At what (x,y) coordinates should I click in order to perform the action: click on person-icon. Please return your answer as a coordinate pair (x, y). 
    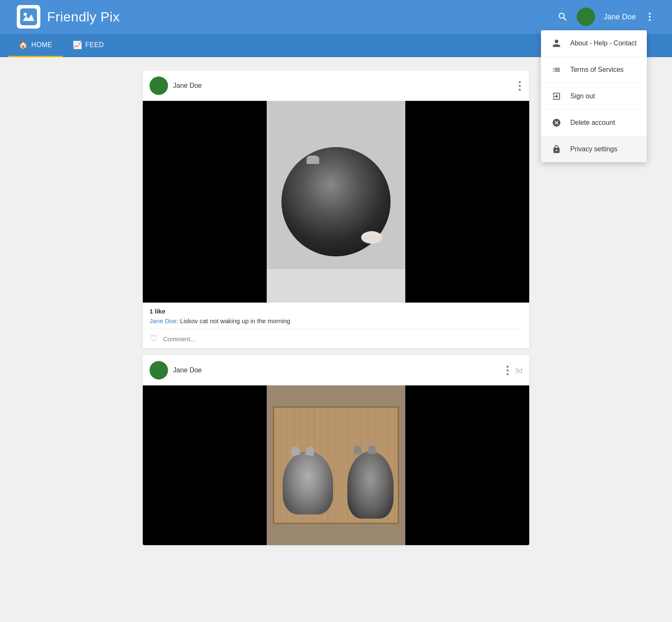
    Looking at the image, I should click on (556, 43).